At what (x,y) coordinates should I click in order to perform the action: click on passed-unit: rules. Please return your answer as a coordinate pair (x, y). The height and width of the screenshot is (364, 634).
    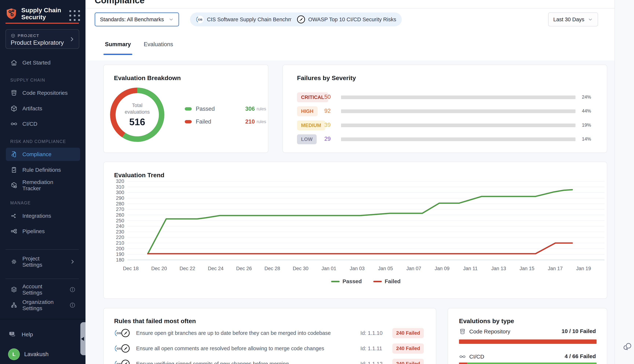
    Looking at the image, I should click on (261, 109).